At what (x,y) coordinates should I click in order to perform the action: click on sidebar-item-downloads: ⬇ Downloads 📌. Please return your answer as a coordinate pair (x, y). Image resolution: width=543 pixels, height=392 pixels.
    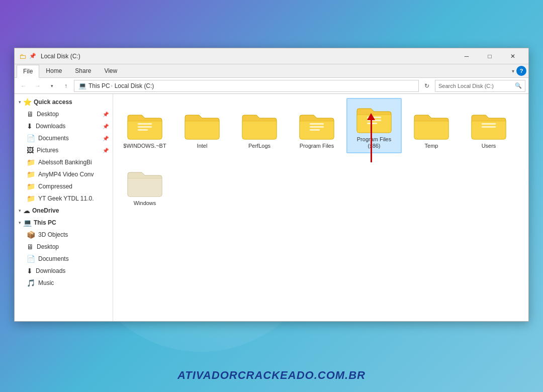
    Looking at the image, I should click on (63, 126).